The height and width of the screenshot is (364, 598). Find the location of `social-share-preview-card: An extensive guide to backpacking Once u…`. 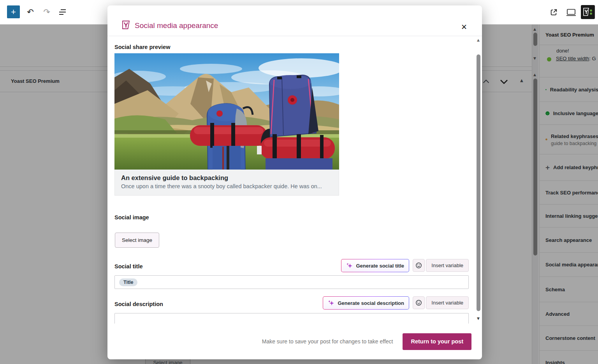

social-share-preview-card: An extensive guide to backpacking Once u… is located at coordinates (227, 124).